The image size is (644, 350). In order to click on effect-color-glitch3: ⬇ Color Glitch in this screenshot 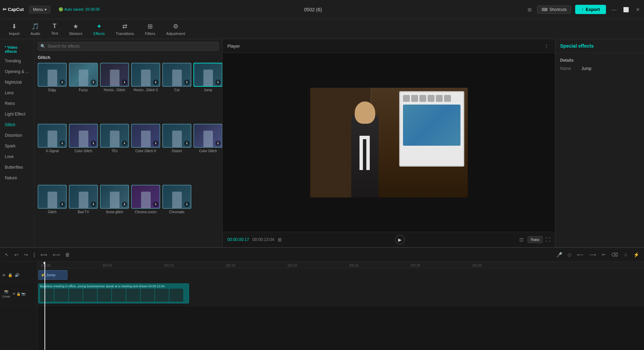, I will do `click(208, 153)`.